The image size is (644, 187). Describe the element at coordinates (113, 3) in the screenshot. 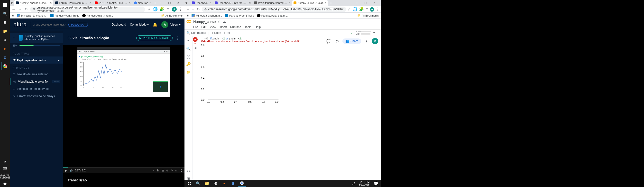

I see `tab-2: (2619) 4 MAPAS que vão te SU×` at that location.